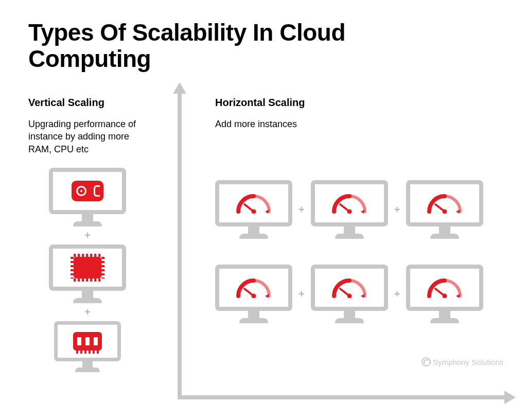 The width and height of the screenshot is (527, 420). What do you see at coordinates (342, 397) in the screenshot?
I see `horizontal-axis` at bounding box center [342, 397].